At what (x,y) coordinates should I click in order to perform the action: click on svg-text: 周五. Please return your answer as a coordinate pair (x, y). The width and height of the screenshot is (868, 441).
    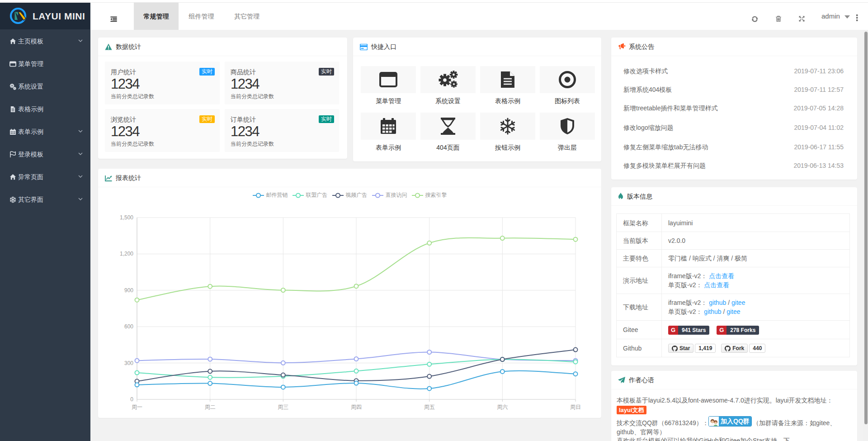
    Looking at the image, I should click on (429, 407).